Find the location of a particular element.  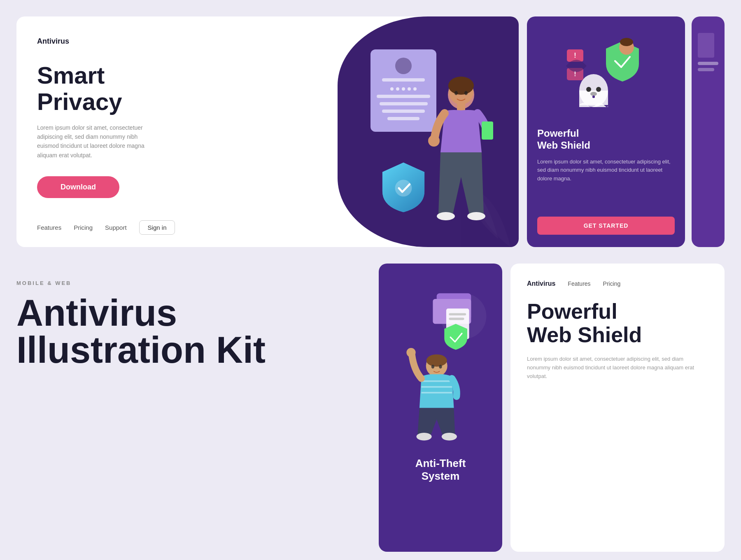

download-button: Download is located at coordinates (78, 187).